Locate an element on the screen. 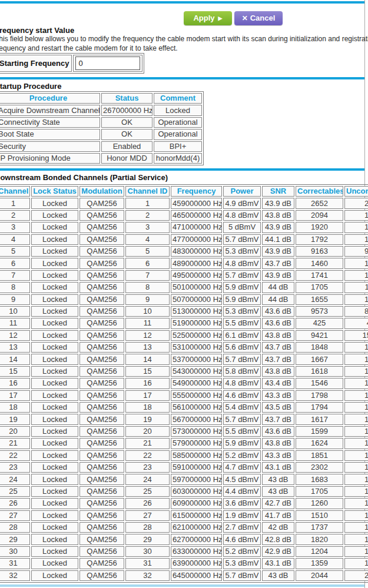 This screenshot has height=588, width=368. table-row: 18LockedQAM25618561000000 Hz5.4 dBmV43.5… is located at coordinates (184, 407).